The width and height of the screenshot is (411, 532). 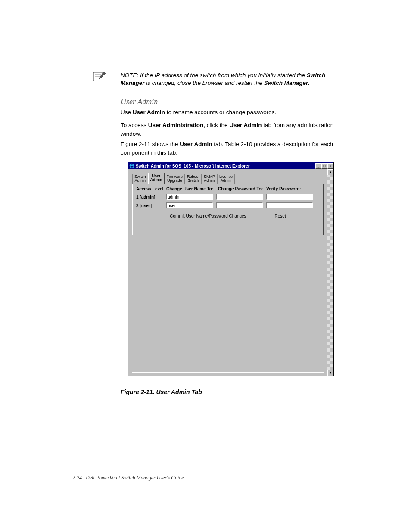 What do you see at coordinates (330, 273) in the screenshot?
I see `vertical-scrollbar: ▲ ▼` at bounding box center [330, 273].